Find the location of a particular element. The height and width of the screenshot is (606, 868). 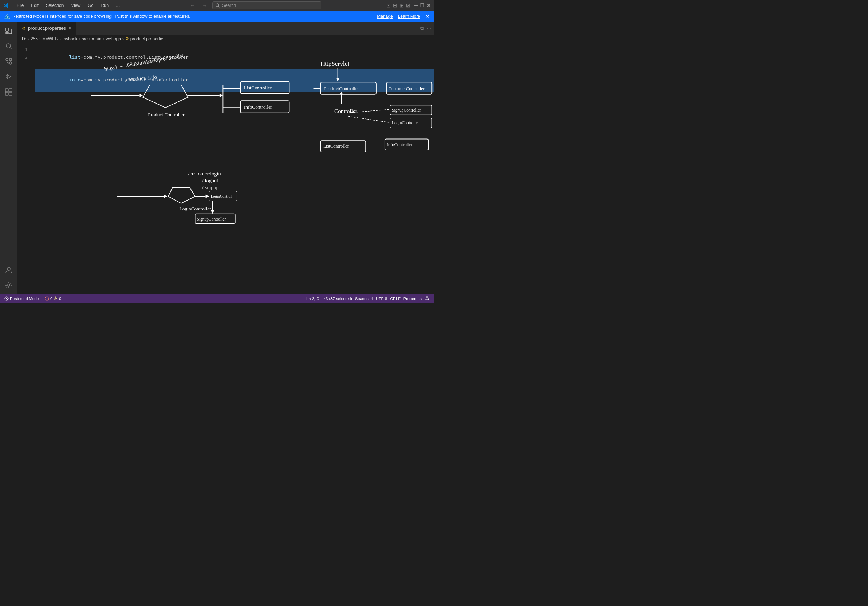

line-ending: CRLF is located at coordinates (395, 298).